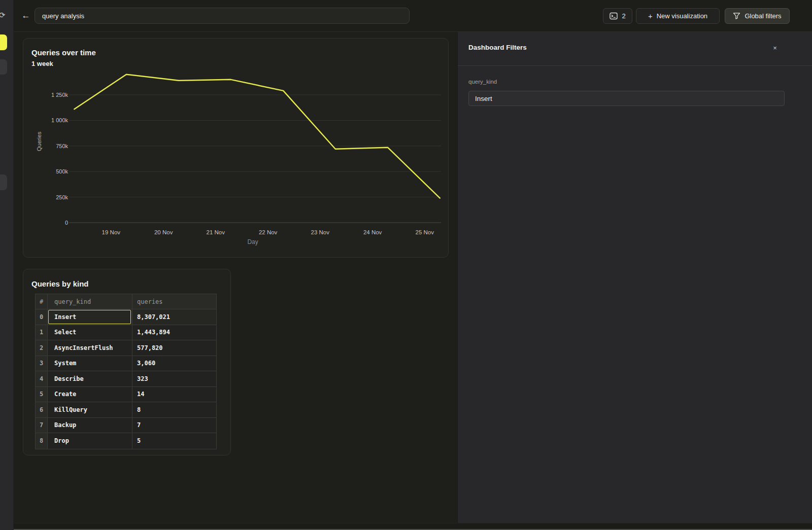 The height and width of the screenshot is (530, 812). What do you see at coordinates (42, 333) in the screenshot?
I see `row-index-cell: 1` at bounding box center [42, 333].